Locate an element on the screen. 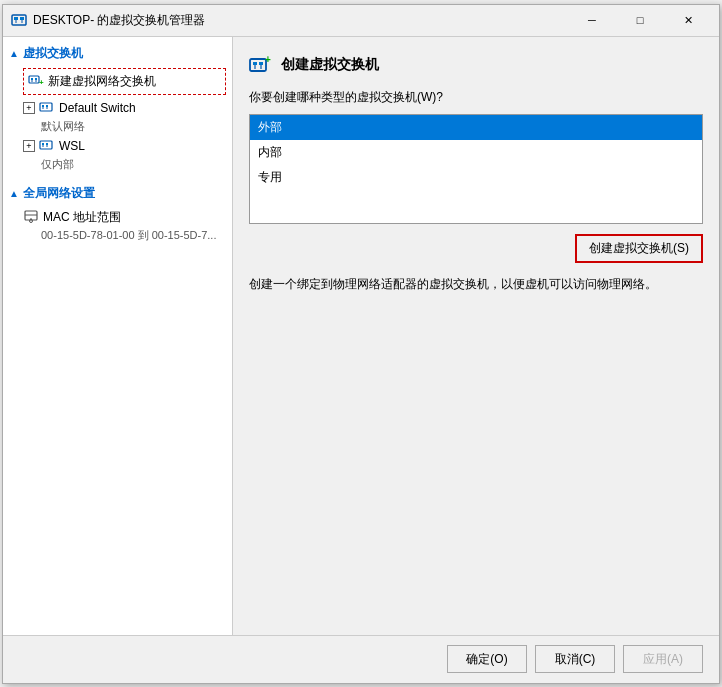 The image size is (722, 687). description-text: 创建一个绑定到物理网络适配器的虚拟交换机，以便虚机可以访问物理网络。 is located at coordinates (476, 284).